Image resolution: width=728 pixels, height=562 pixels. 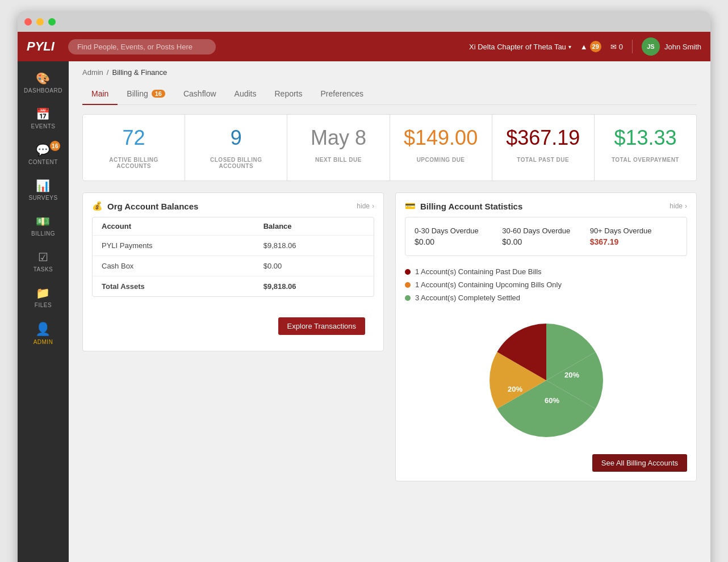 What do you see at coordinates (314, 266) in the screenshot?
I see `account-balance: $0.00` at bounding box center [314, 266].